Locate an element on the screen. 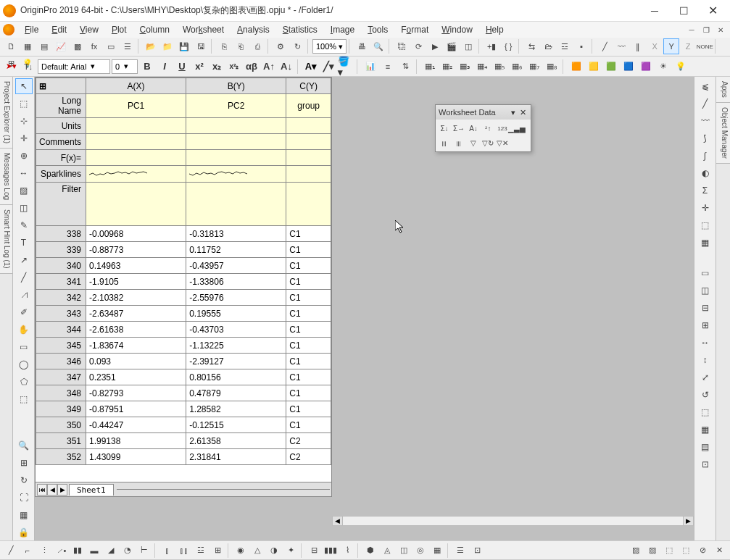 The width and height of the screenshot is (730, 560). results-log-button: ☲ is located at coordinates (565, 46).